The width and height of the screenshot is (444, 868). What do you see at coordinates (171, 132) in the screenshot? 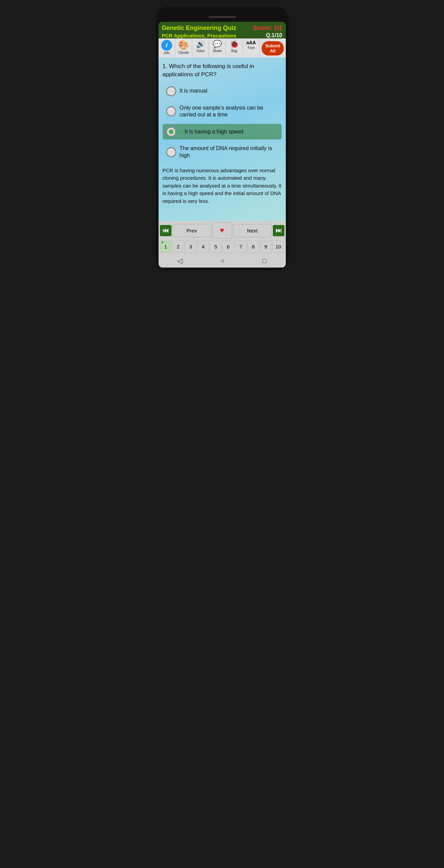
I see `radio-c` at bounding box center [171, 132].